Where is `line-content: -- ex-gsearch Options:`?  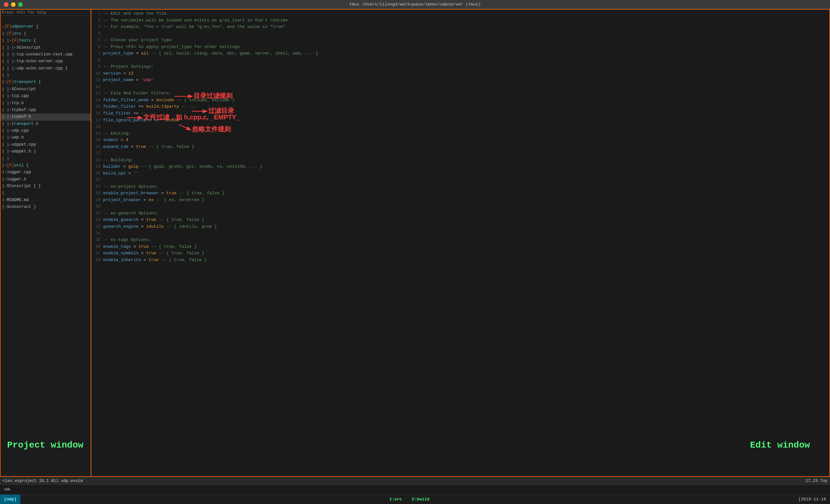 line-content: -- ex-gsearch Options: is located at coordinates (466, 214).